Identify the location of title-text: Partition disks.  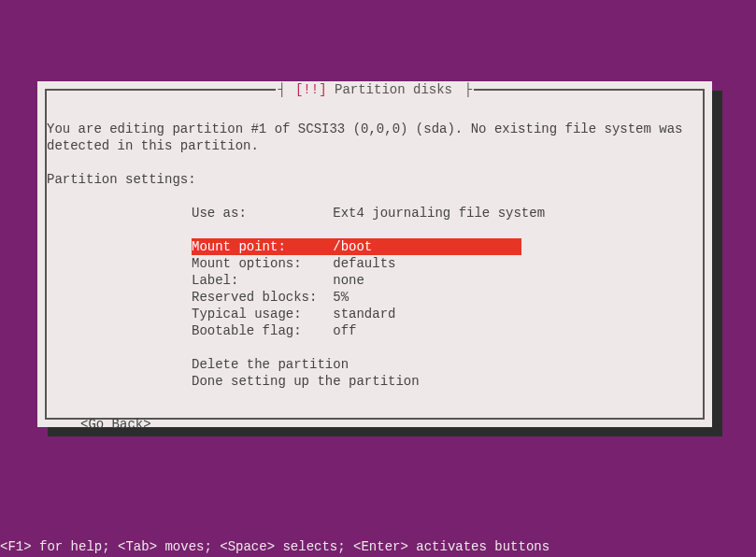
(394, 90).